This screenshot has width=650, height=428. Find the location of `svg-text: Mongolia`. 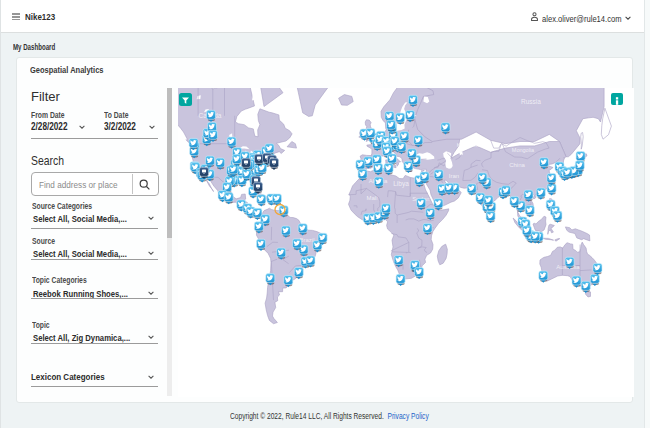

svg-text: Mongolia is located at coordinates (524, 150).